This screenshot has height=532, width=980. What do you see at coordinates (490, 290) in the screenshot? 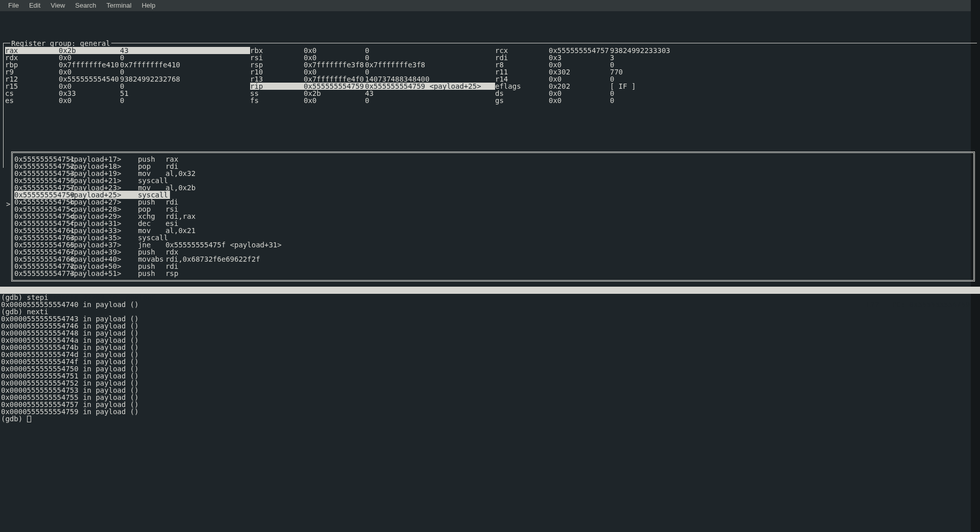
I see `status-bar: native process 22269 In: payload L?? PC:…` at bounding box center [490, 290].